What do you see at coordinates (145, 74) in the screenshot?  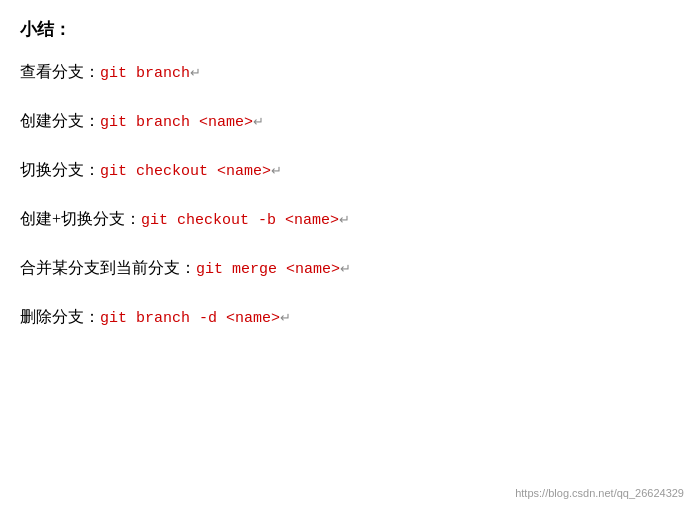 I see `item-code: git branch` at bounding box center [145, 74].